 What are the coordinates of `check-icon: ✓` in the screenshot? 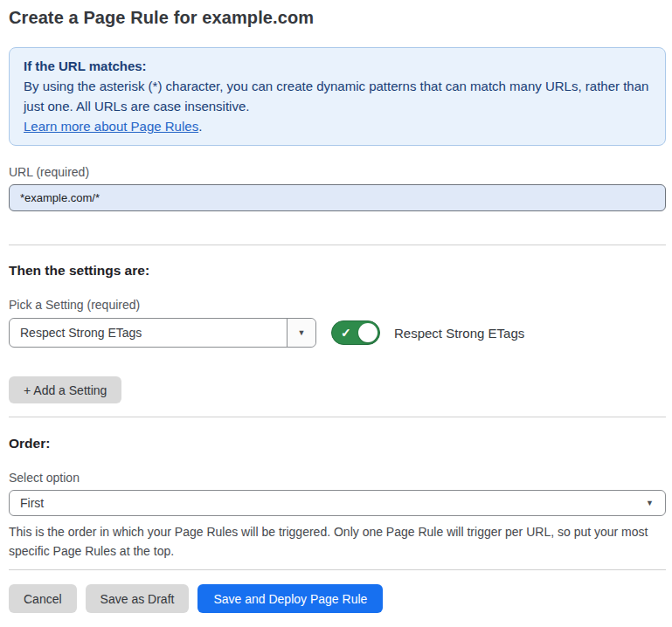 It's located at (346, 333).